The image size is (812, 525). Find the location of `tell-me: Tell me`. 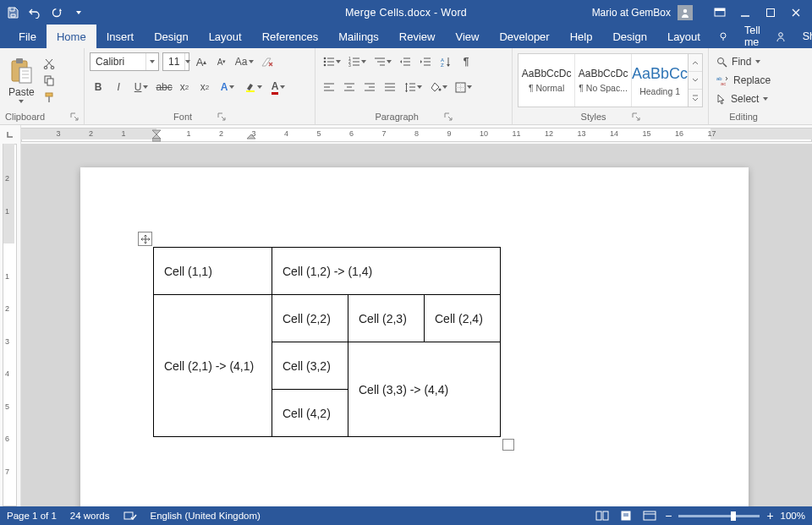

tell-me: Tell me is located at coordinates (753, 36).